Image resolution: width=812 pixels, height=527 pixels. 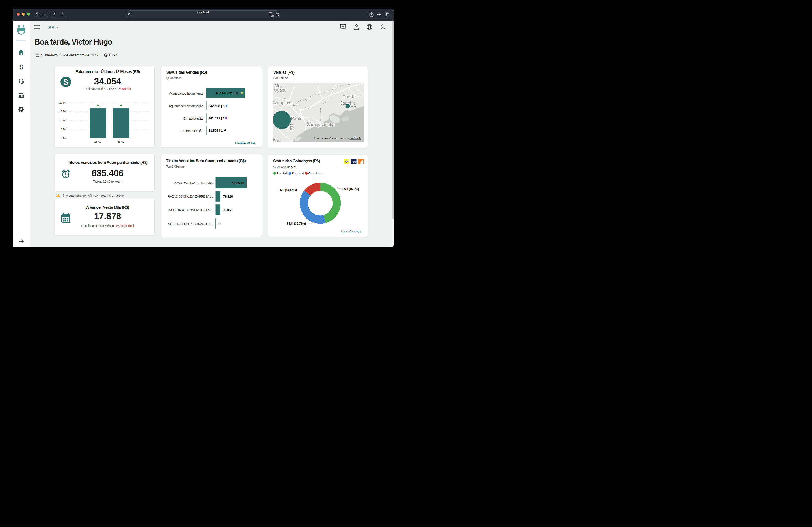 What do you see at coordinates (270, 14) in the screenshot?
I see `svg-text: A` at bounding box center [270, 14].